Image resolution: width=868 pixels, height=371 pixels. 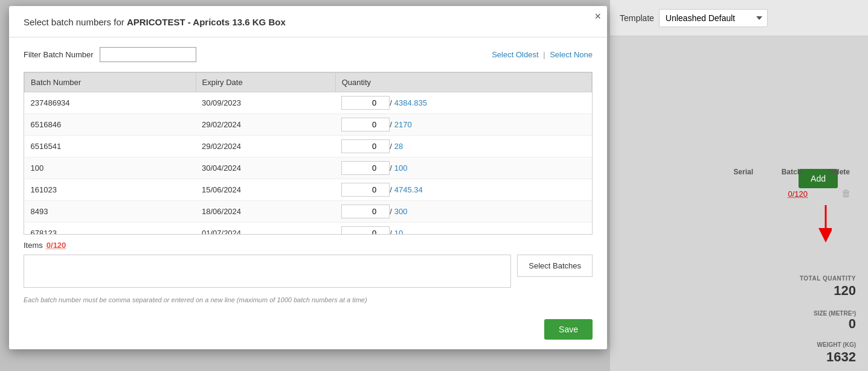 What do you see at coordinates (463, 168) in the screenshot?
I see `quantity-cell: / 100` at bounding box center [463, 168].